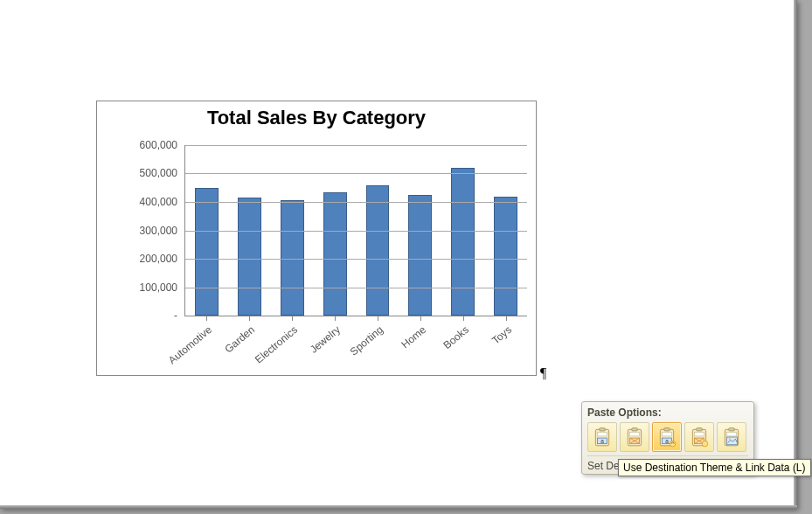 The image size is (812, 514). I want to click on paste-option-use-destination-theme-link: a, so click(667, 437).